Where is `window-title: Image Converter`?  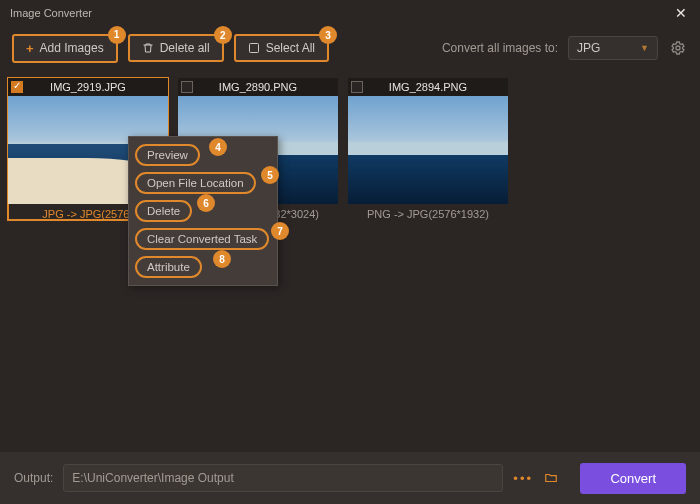
window-title: Image Converter is located at coordinates (51, 13).